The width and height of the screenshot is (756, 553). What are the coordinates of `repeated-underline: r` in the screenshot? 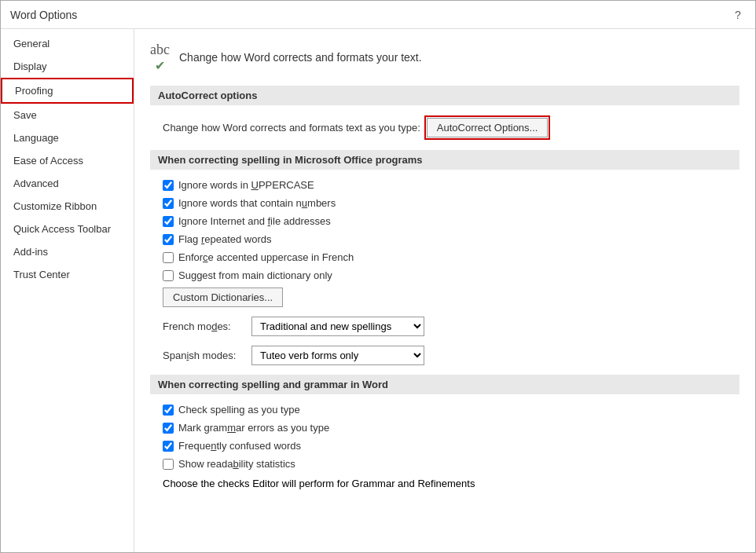 It's located at (203, 239).